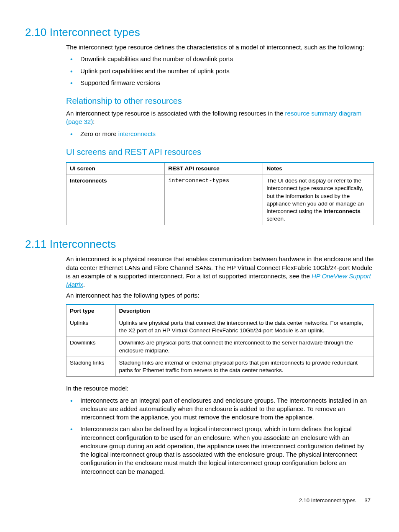  What do you see at coordinates (115, 200) in the screenshot?
I see `table-cell: Interconnects` at bounding box center [115, 200].